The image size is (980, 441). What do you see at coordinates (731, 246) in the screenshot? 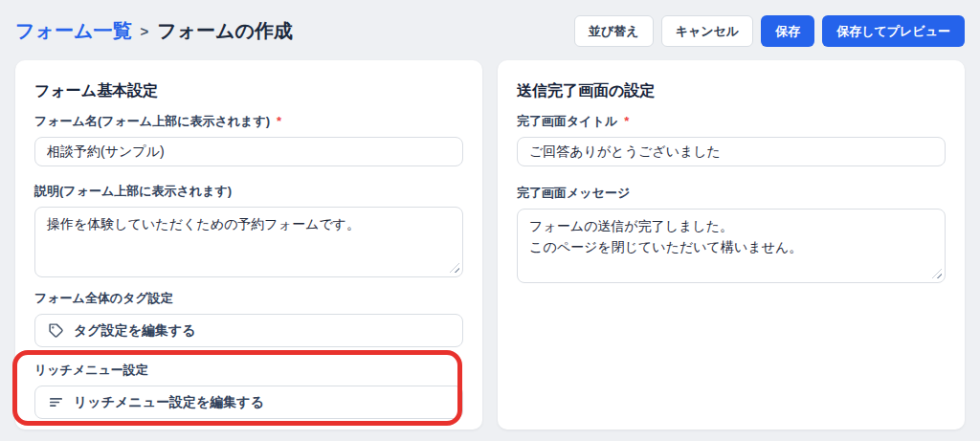
I see `completion-message-textarea: フォームの送信が完了しました。 このページを閉じていただいて構いません。` at bounding box center [731, 246].